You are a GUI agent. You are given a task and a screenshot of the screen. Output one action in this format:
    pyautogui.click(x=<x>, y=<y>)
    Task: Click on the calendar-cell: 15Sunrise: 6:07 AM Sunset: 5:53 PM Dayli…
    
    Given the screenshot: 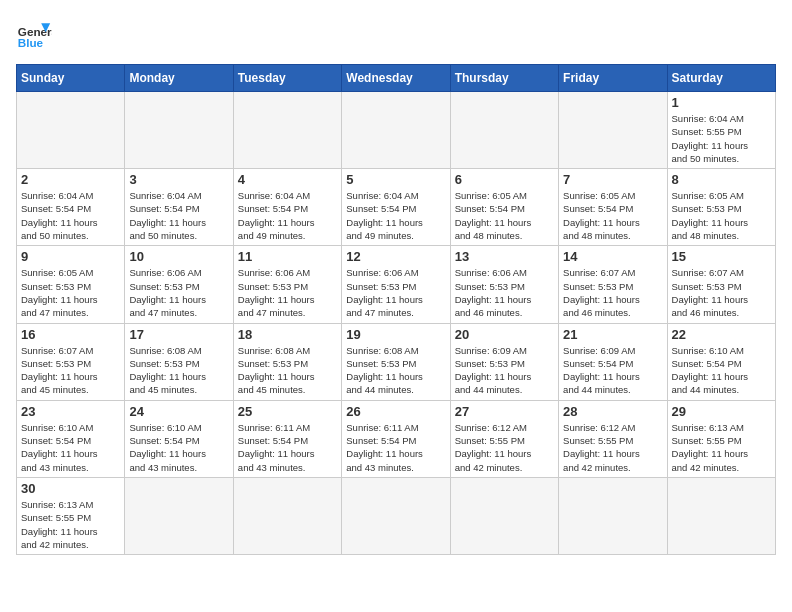 What is the action you would take?
    pyautogui.click(x=721, y=284)
    